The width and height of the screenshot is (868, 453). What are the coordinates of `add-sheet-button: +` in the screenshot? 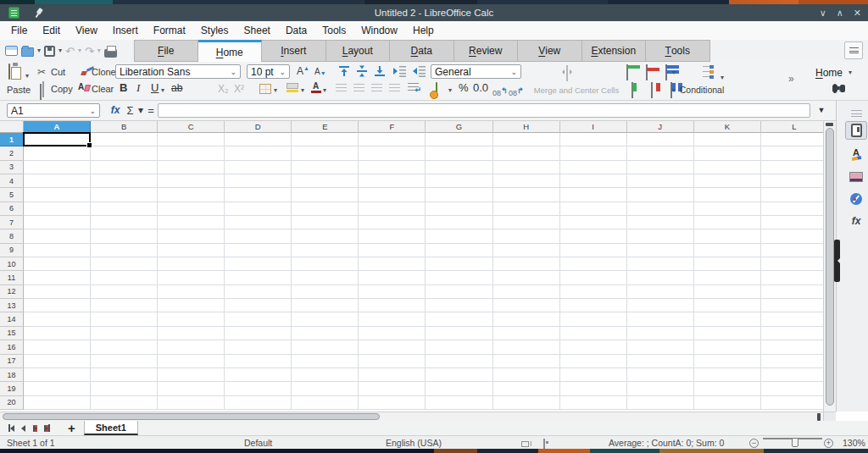 It's located at (71, 428).